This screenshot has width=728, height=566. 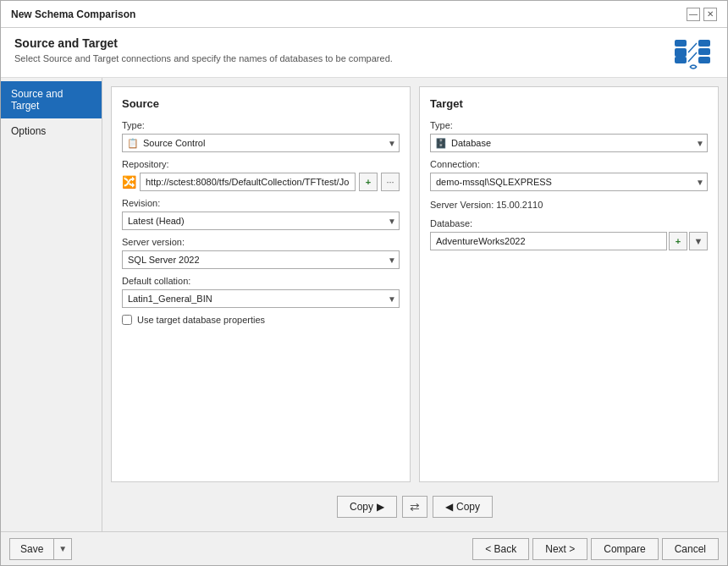 I want to click on target-type-field: Type: 🗄️ Database Source Control ▼, so click(x=569, y=136).